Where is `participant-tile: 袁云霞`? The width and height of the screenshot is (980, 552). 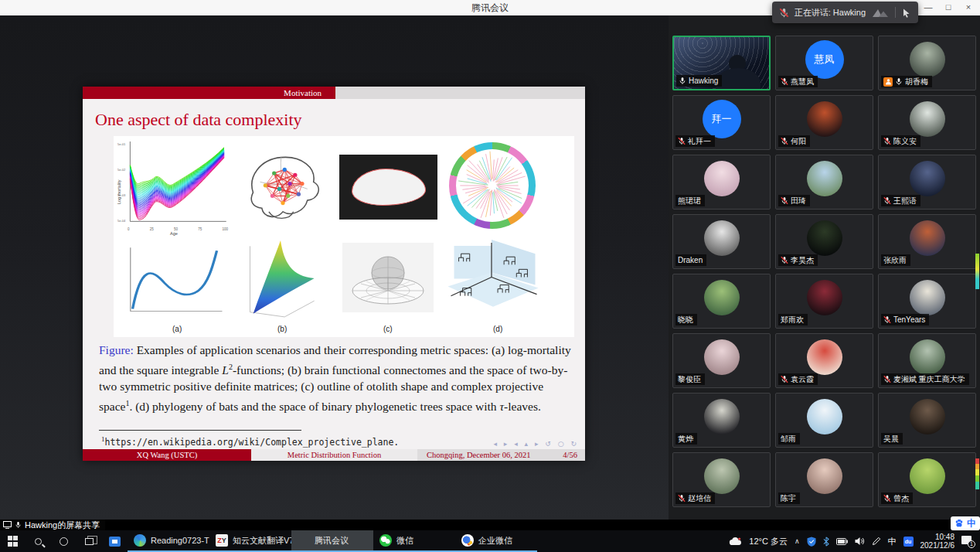
participant-tile: 袁云霞 is located at coordinates (824, 360).